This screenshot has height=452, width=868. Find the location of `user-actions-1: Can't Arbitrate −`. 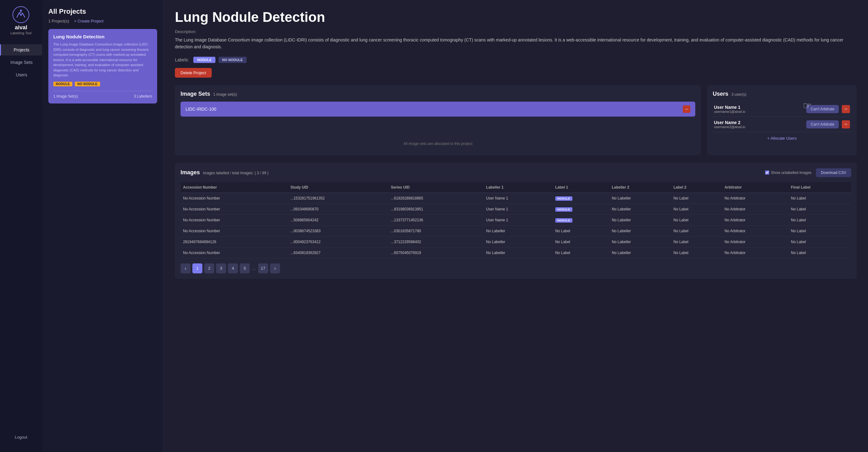

user-actions-1: Can't Arbitrate − is located at coordinates (828, 109).